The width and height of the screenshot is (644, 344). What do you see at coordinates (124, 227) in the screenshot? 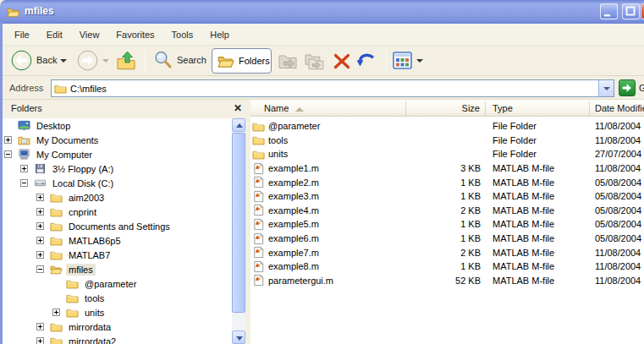
I see `tree-item-documents-and-settings: Documents and Settings` at bounding box center [124, 227].